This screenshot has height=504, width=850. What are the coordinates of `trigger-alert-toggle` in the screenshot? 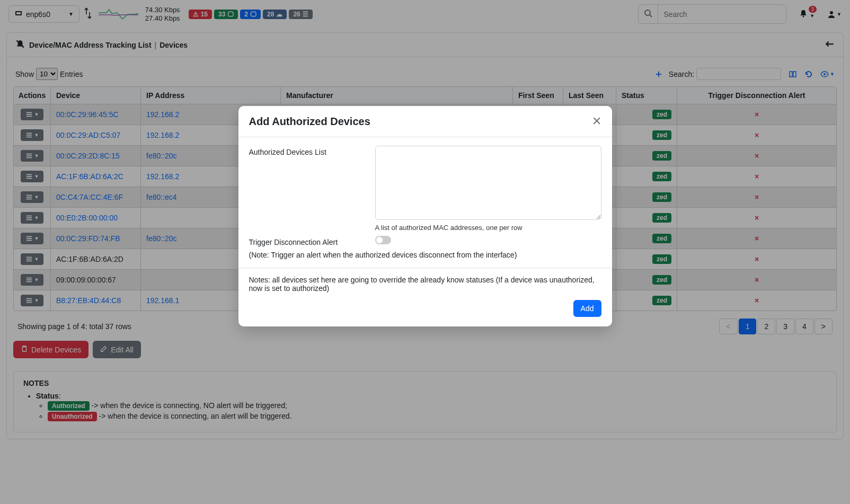 It's located at (383, 240).